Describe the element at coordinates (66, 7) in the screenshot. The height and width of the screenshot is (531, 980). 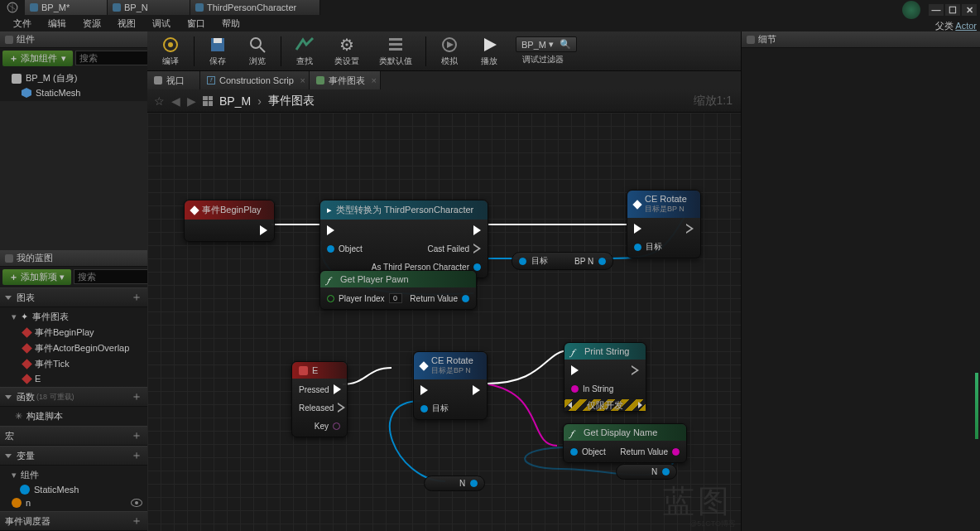
I see `doc-tab-bpm: BP_M*` at that location.